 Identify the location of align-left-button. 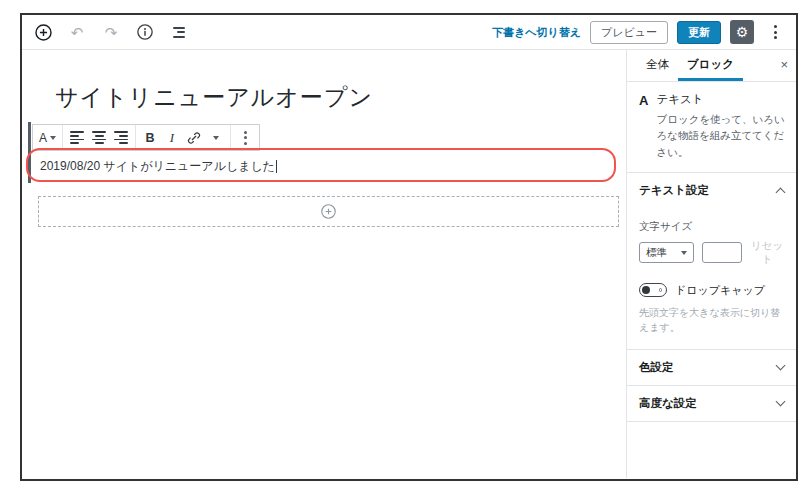
(77, 138).